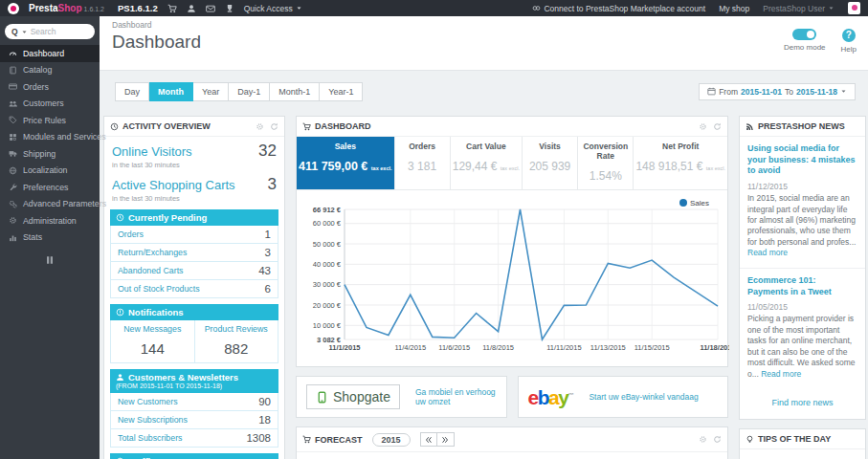 This screenshot has height=459, width=868. I want to click on date-from: 2015-11-01, so click(762, 92).